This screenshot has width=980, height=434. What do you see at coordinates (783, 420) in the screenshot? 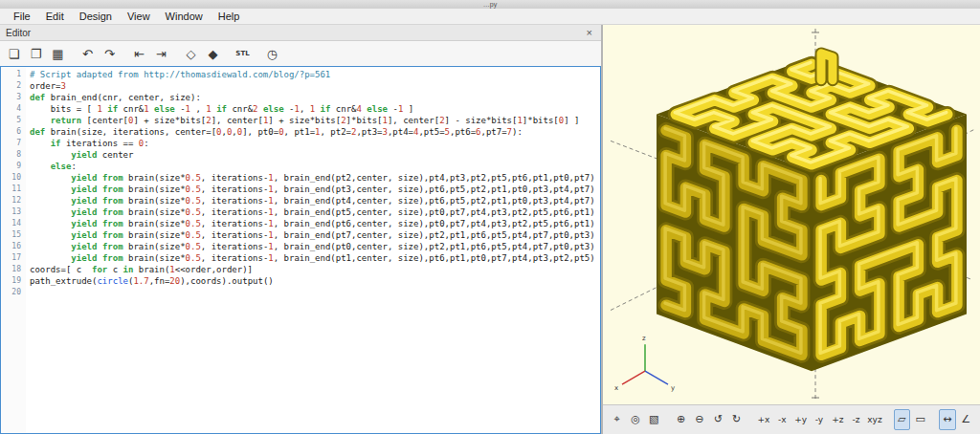
I see `view-left-icon: -x` at bounding box center [783, 420].